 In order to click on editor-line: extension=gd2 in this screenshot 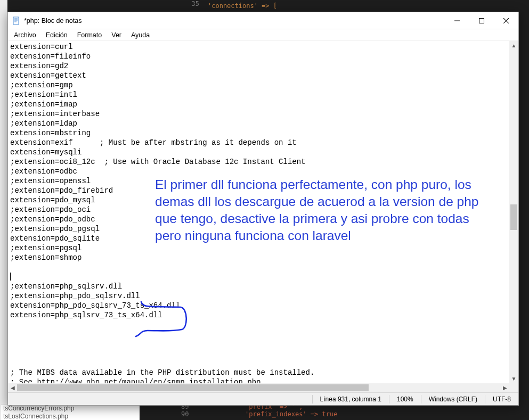, I will do `click(259, 66)`.